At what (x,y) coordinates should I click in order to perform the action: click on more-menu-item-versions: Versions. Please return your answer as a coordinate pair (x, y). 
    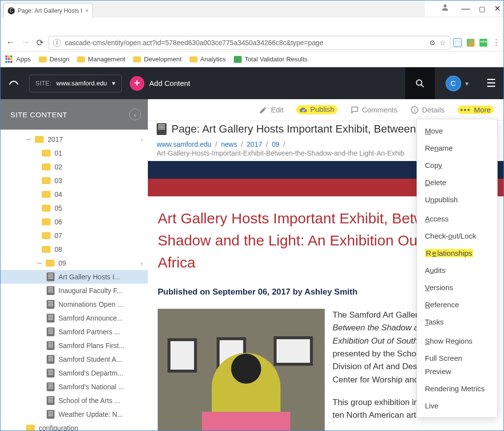
    Looking at the image, I should click on (457, 288).